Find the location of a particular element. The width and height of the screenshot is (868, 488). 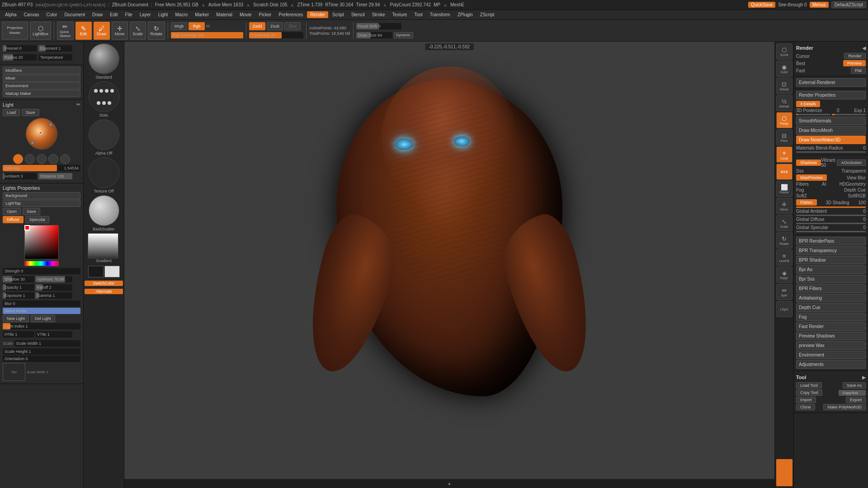

color-picker-area is located at coordinates (42, 246).